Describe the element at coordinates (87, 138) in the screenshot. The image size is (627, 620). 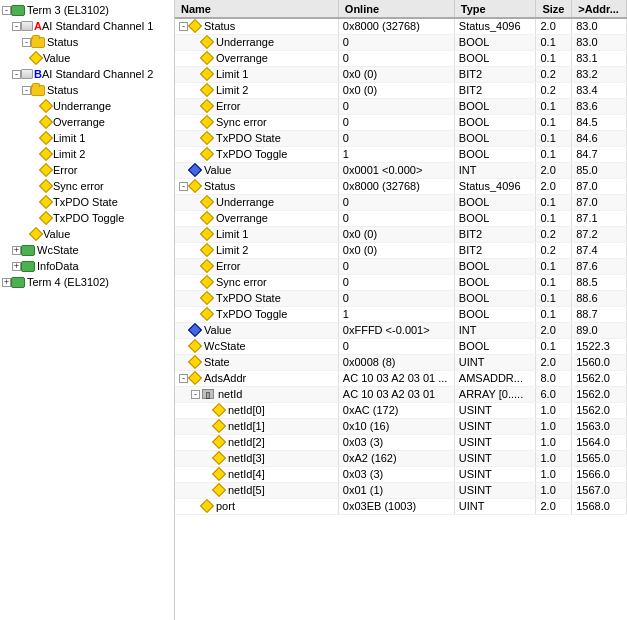
I see `tree-item-limit1: Limit 1` at that location.